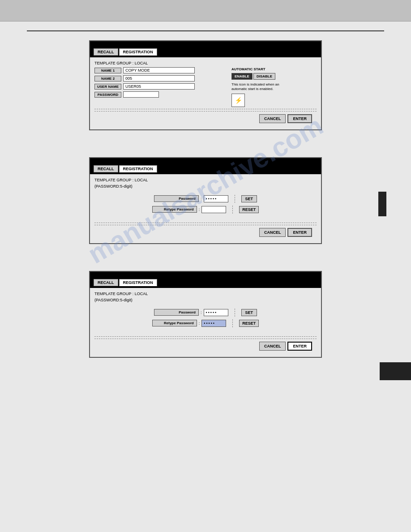  Describe the element at coordinates (274, 69) in the screenshot. I see `panel1-auto-start-label: AUTOMATIC START` at that location.